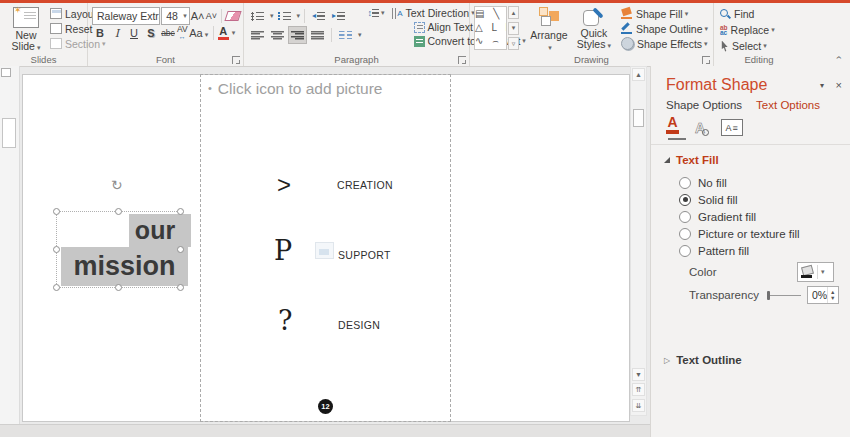 Image resolution: width=850 pixels, height=437 pixels. I want to click on shape-outline-button: Shape Outline▾, so click(664, 28).